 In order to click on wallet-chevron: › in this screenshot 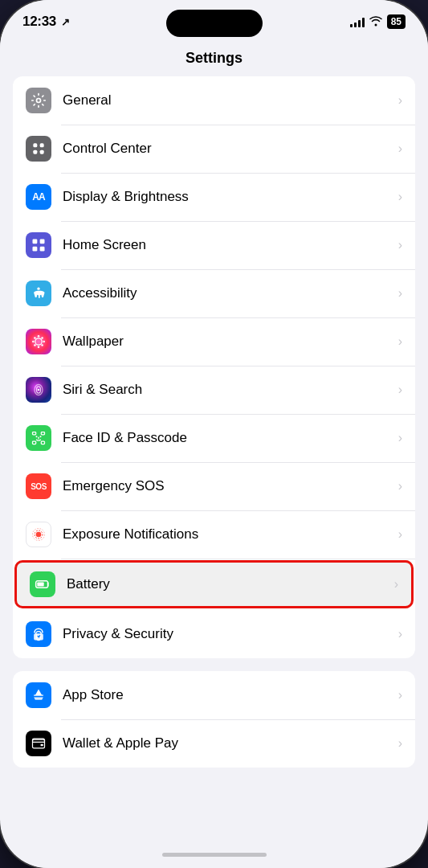, I will do `click(400, 743)`.